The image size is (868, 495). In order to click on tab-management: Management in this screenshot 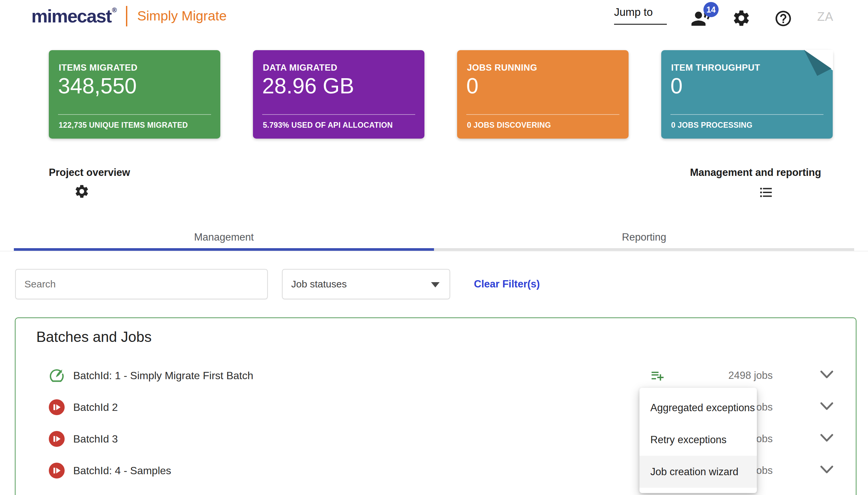, I will do `click(224, 238)`.